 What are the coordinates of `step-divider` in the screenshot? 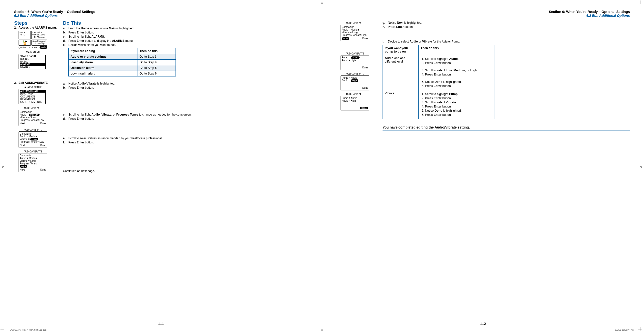 It's located at (161, 79).